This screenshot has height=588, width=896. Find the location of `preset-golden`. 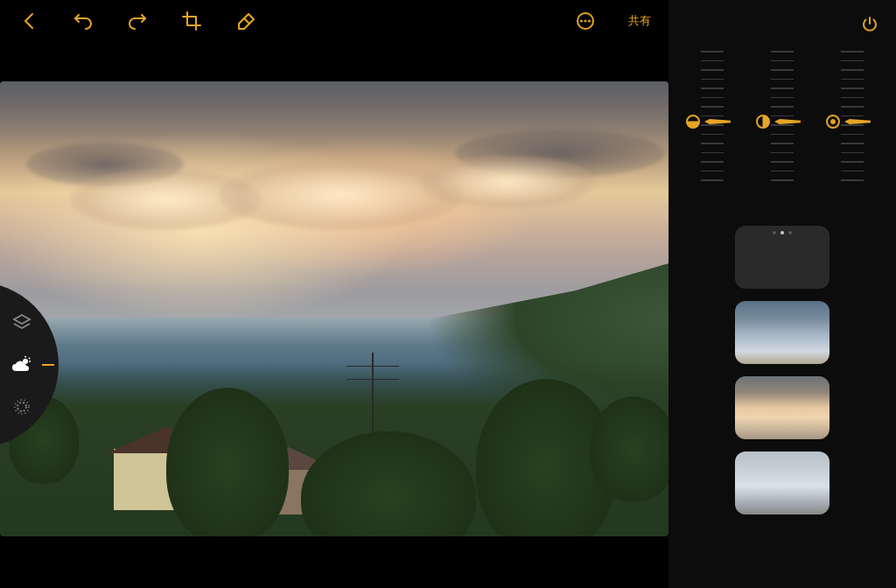

preset-golden is located at coordinates (782, 408).